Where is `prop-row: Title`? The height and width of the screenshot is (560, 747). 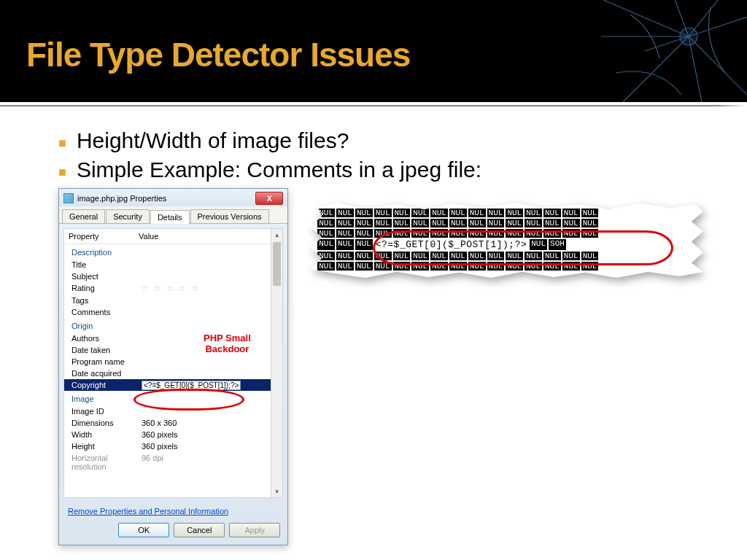 prop-row: Title is located at coordinates (174, 265).